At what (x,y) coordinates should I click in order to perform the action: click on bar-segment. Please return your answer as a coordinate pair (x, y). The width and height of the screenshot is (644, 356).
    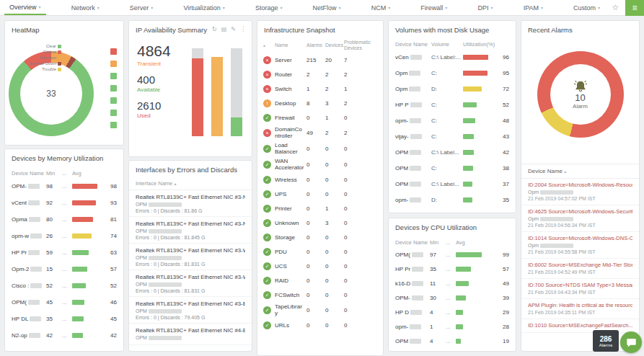
    Looking at the image, I should click on (198, 97).